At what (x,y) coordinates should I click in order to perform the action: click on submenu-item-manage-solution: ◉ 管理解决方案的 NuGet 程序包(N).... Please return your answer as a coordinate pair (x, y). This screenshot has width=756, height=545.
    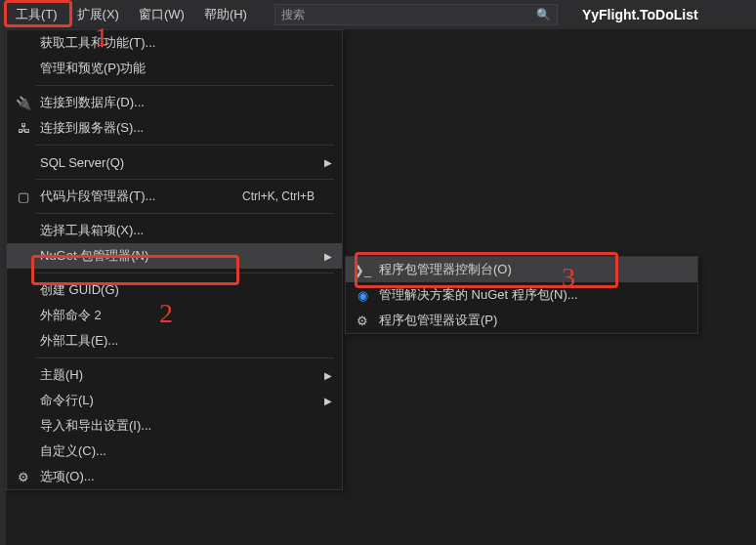
    Looking at the image, I should click on (522, 295).